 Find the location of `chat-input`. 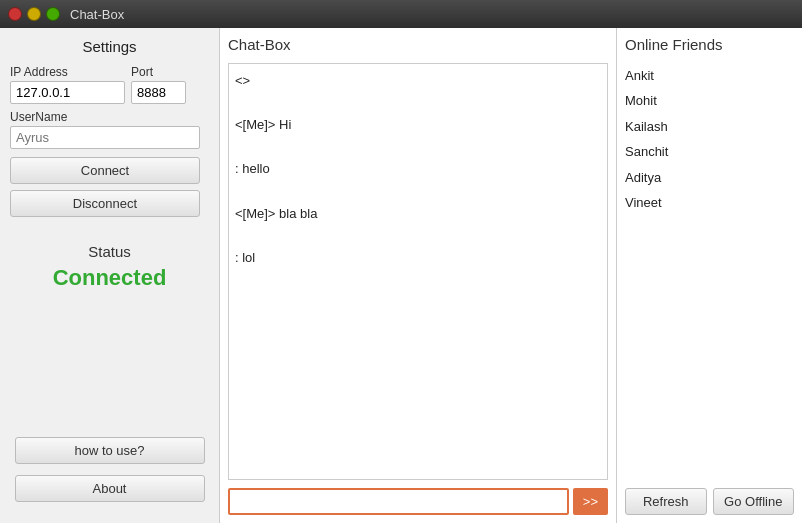

chat-input is located at coordinates (398, 502).